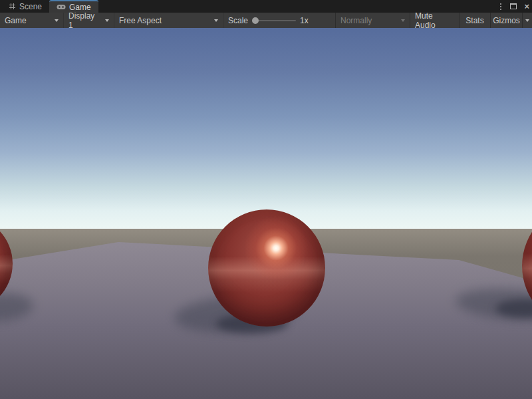  I want to click on gizmos-label: Gizmos, so click(507, 21).